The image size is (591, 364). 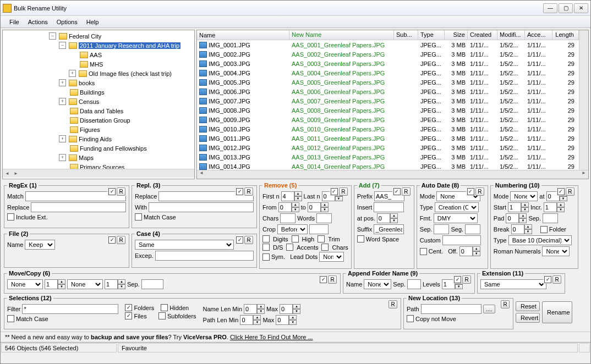 What do you see at coordinates (539, 35) in the screenshot?
I see `column-header: Acce...` at bounding box center [539, 35].